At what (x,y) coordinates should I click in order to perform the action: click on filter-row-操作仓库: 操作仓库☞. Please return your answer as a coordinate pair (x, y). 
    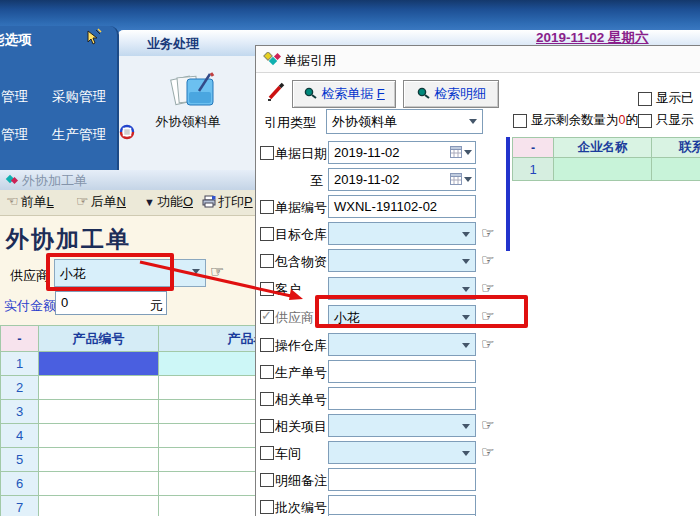
    Looking at the image, I should click on (381, 344).